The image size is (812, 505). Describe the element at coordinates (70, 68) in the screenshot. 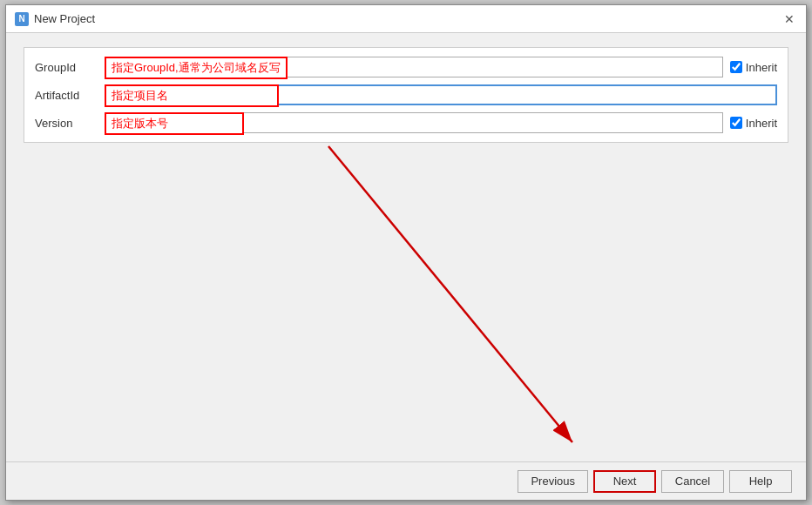

I see `groupid-label: GroupId` at that location.